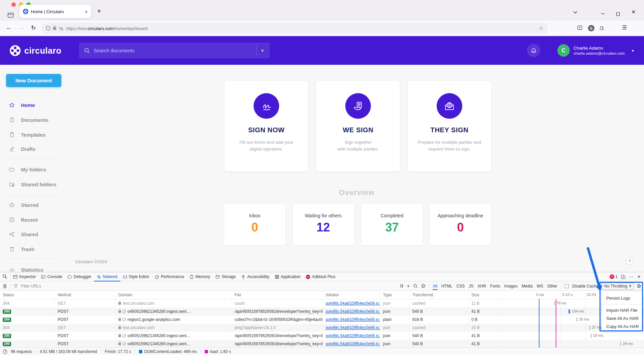 The image size is (644, 355). I want to click on tab-performance: Performance, so click(169, 277).